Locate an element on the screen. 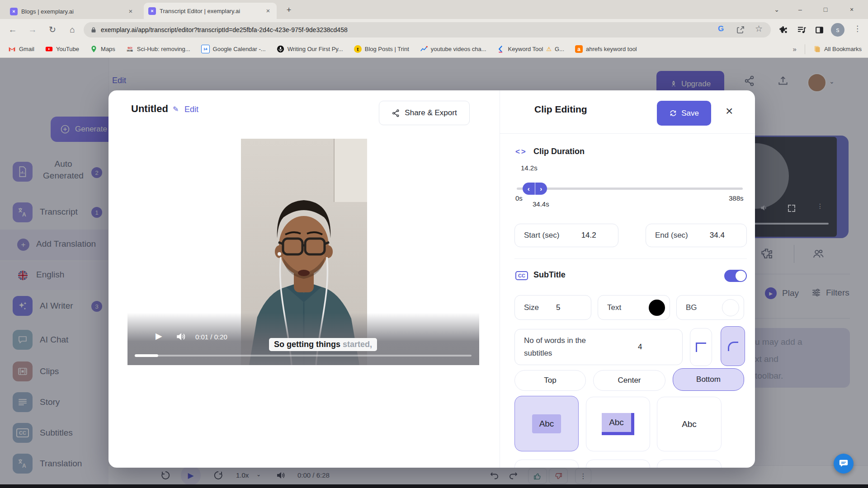 This screenshot has width=868, height=488. window-minimize-button: – is located at coordinates (800, 9).